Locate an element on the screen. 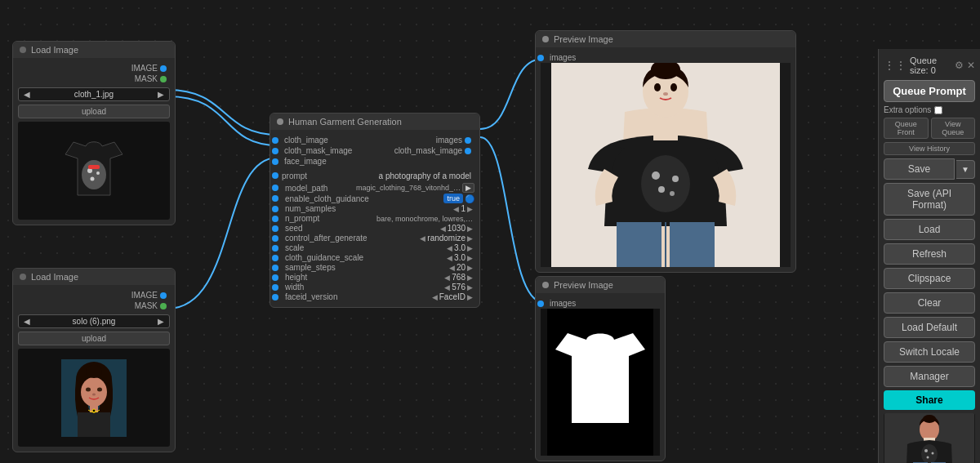 This screenshot has width=980, height=463. n-prompt-dot is located at coordinates (275, 219).